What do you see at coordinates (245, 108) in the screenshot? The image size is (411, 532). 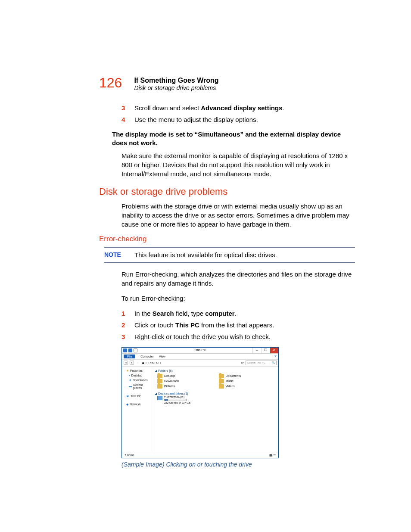 I see `step-text: Scroll down and select Advanced display …` at bounding box center [245, 108].